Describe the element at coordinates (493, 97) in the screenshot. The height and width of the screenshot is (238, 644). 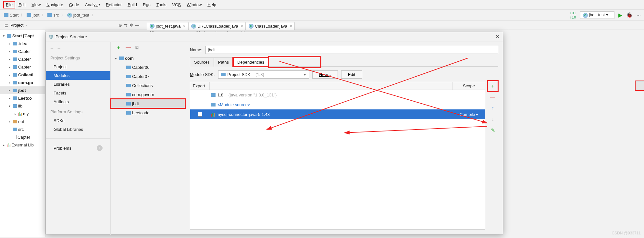
I see `remove-dependency-button: —` at that location.